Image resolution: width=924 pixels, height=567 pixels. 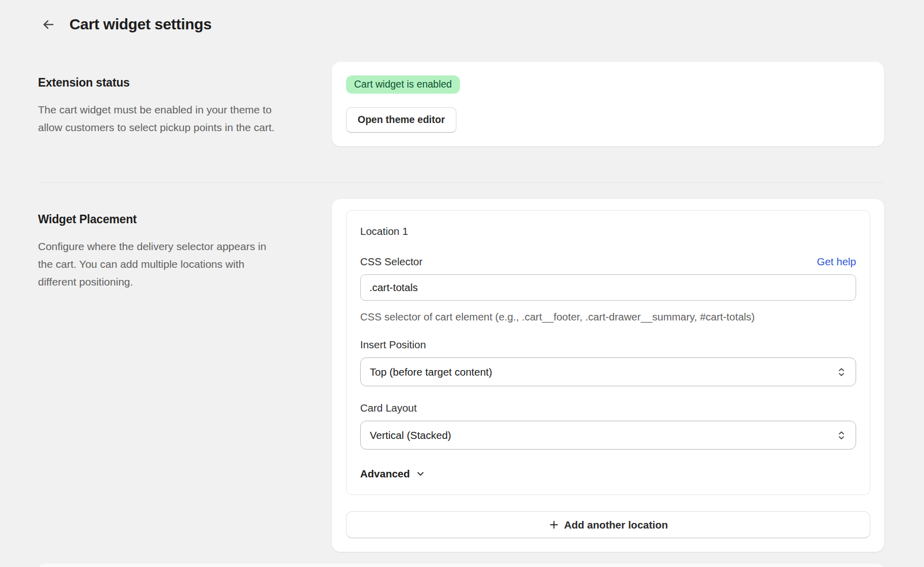 I want to click on get-help-link: Get help, so click(x=837, y=262).